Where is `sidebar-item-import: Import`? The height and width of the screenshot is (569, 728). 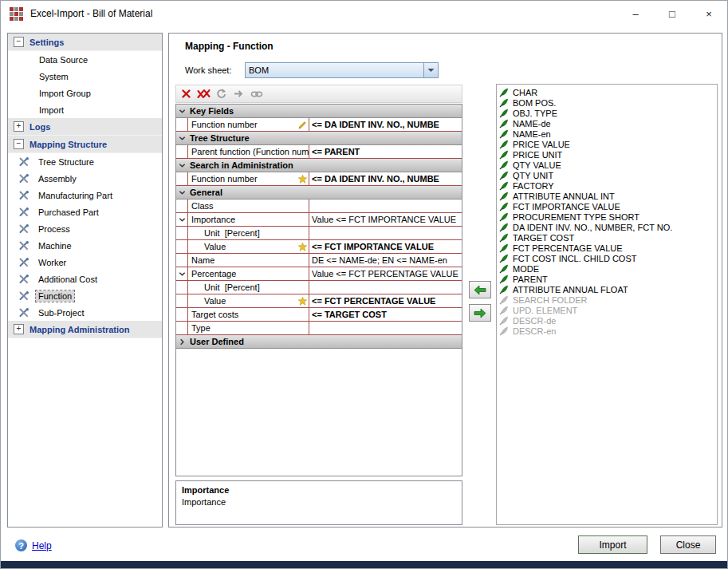 sidebar-item-import: Import is located at coordinates (85, 110).